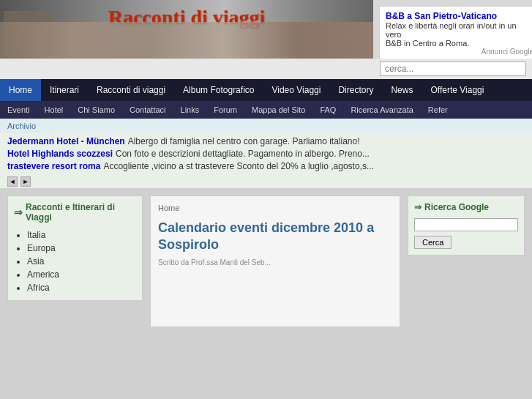  I want to click on sidebar-arrow-icon: ⇒, so click(18, 212).